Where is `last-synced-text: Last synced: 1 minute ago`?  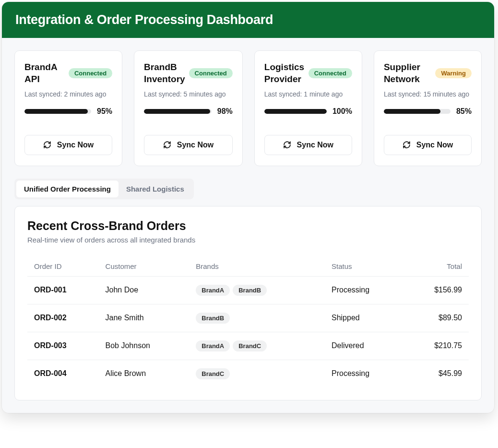 last-synced-text: Last synced: 1 minute ago is located at coordinates (308, 95).